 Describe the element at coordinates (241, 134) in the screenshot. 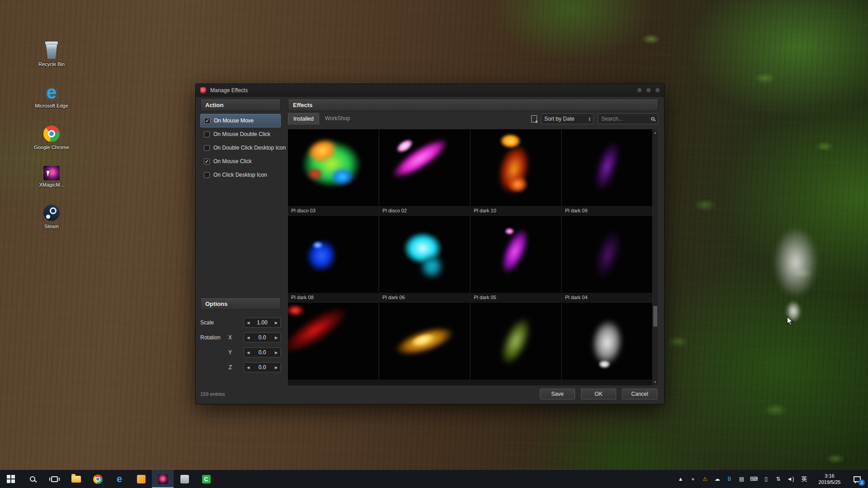

I see `action-item: On Mouse Double Click` at that location.